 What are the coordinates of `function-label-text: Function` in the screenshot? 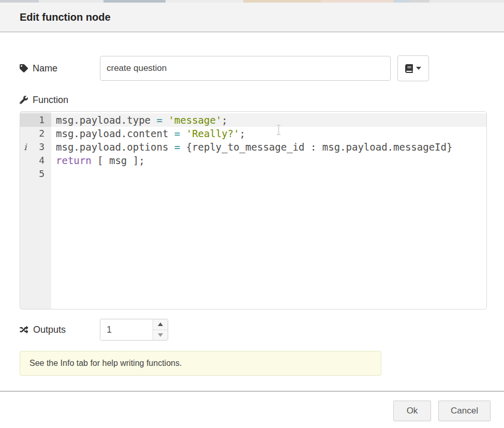 It's located at (51, 100).